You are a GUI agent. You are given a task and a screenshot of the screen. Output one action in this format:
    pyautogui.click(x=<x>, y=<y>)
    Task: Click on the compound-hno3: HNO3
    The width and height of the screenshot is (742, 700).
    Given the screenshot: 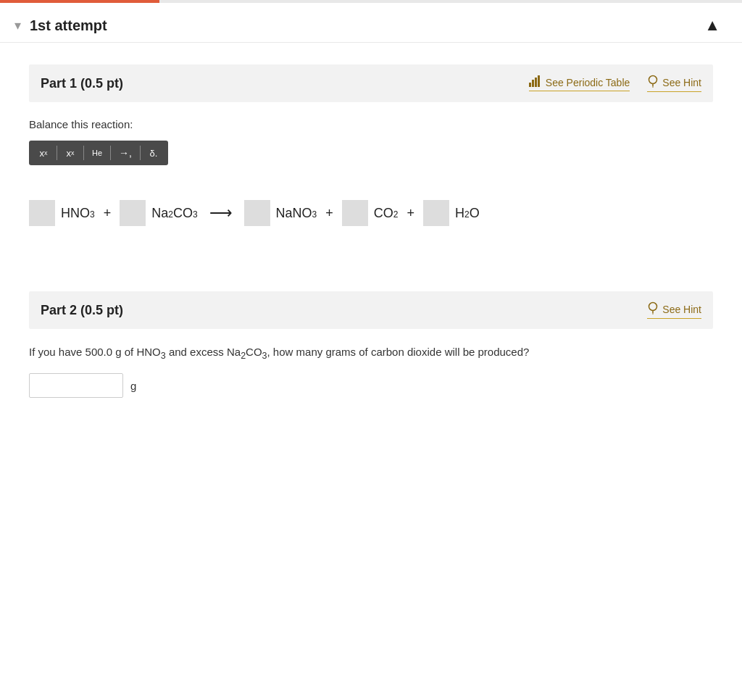 What is the action you would take?
    pyautogui.click(x=78, y=213)
    